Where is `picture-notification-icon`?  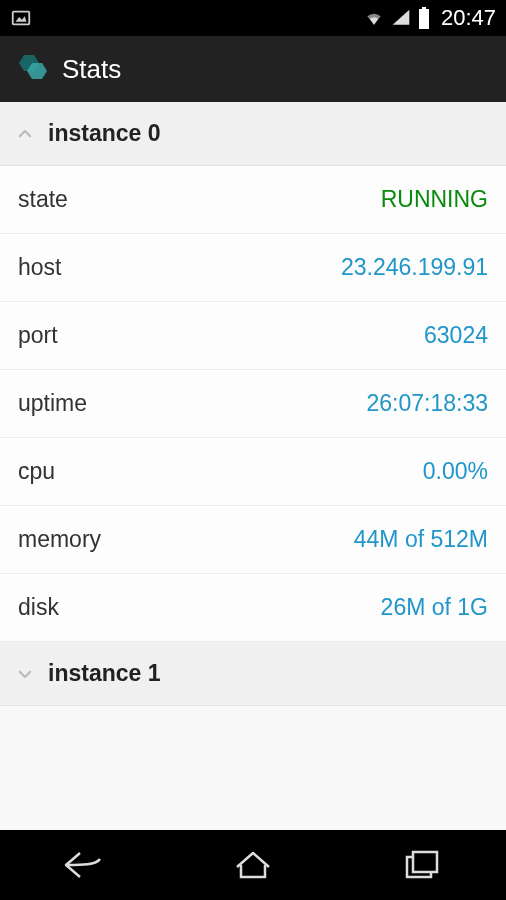 picture-notification-icon is located at coordinates (21, 18).